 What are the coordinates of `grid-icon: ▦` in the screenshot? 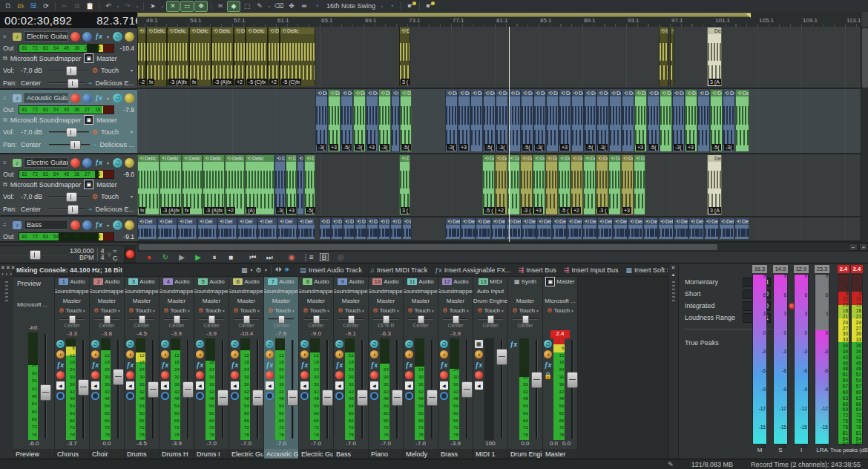 It's located at (479, 344).